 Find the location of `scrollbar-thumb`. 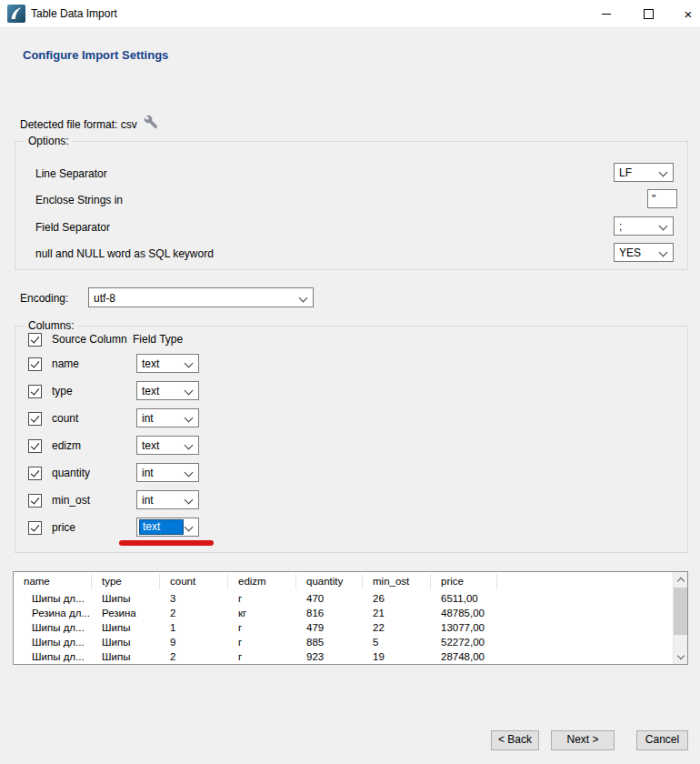

scrollbar-thumb is located at coordinates (680, 611).